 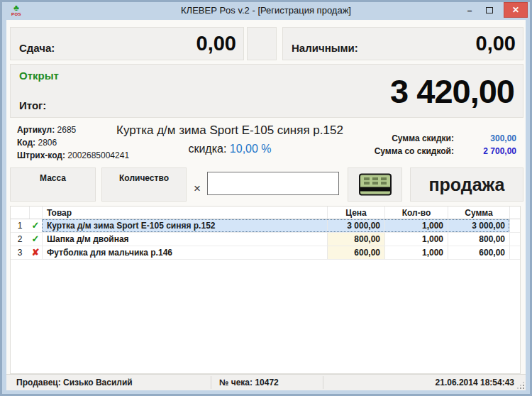 I want to click on row-price: 600,00, so click(x=356, y=253).